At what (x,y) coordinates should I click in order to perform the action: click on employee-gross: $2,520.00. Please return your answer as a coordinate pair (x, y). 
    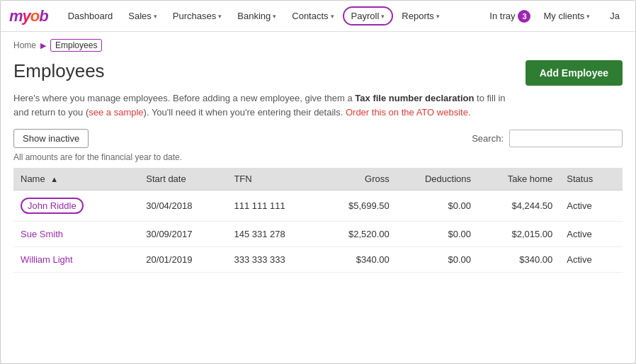
    Looking at the image, I should click on (356, 234).